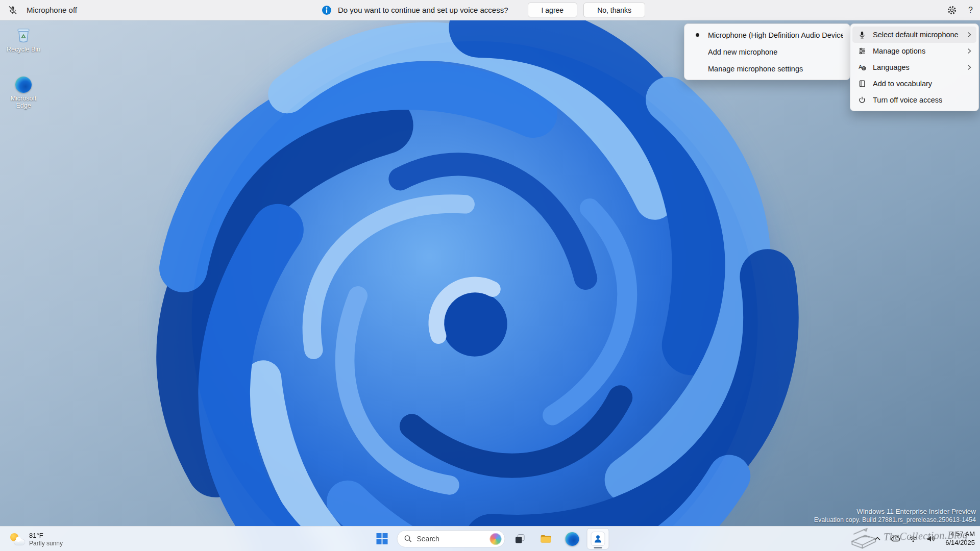  What do you see at coordinates (913, 539) in the screenshot?
I see `wifi-icon` at bounding box center [913, 539].